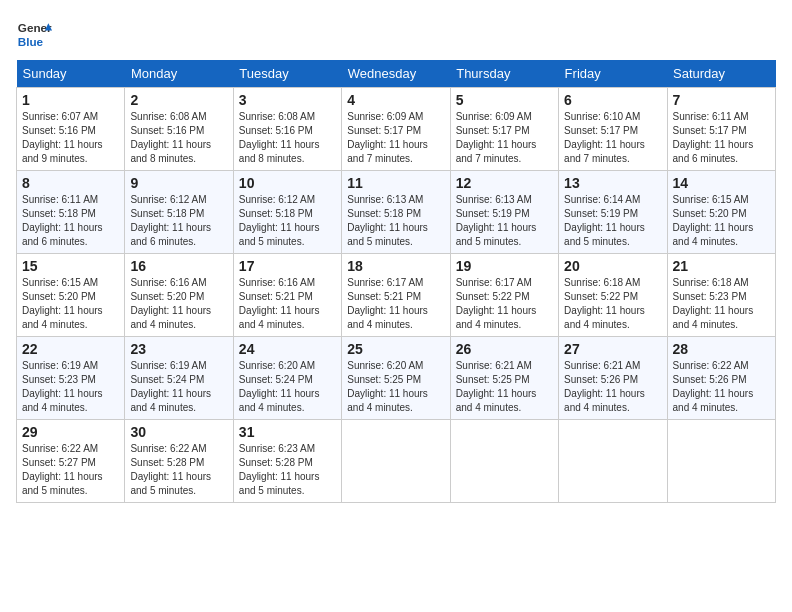 This screenshot has height=612, width=792. What do you see at coordinates (288, 304) in the screenshot?
I see `day-info: Sunrise: 6:16 AMSunset: 5:21 PMDaylight:…` at bounding box center [288, 304].